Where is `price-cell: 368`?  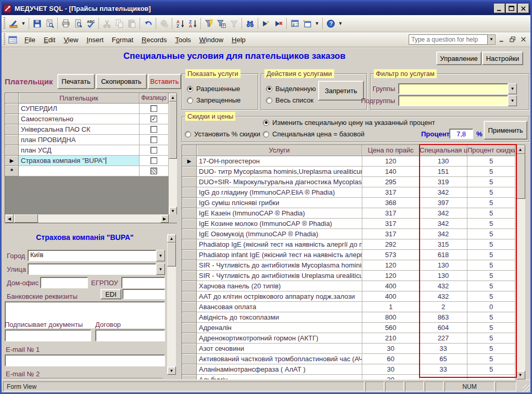 price-cell: 368 is located at coordinates (391, 203).